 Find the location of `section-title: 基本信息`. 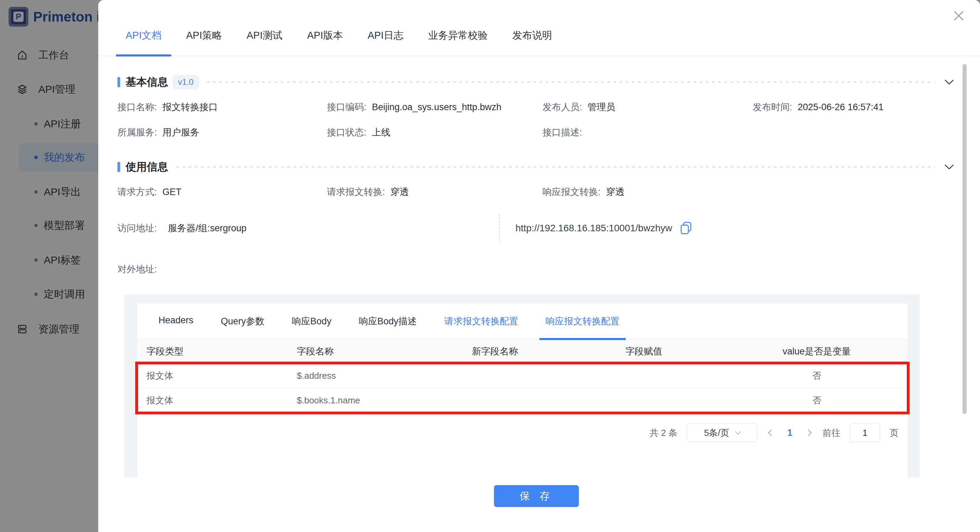

section-title: 基本信息 is located at coordinates (147, 82).